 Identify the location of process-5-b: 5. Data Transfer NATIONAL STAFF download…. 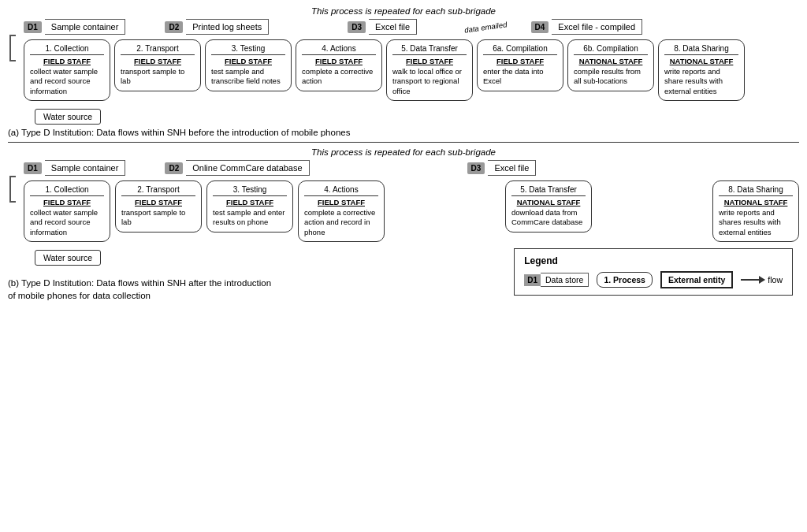
(549, 206).